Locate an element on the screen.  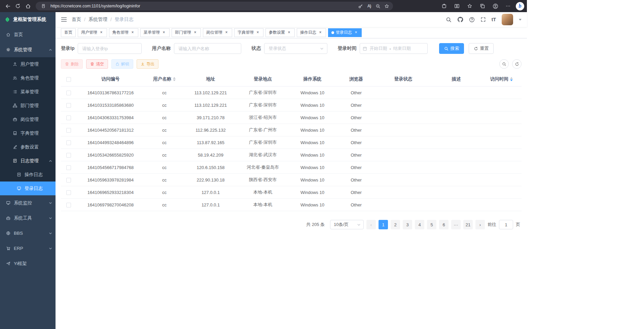
sidebar-item-system-tools: 系统工具 is located at coordinates (28, 218).